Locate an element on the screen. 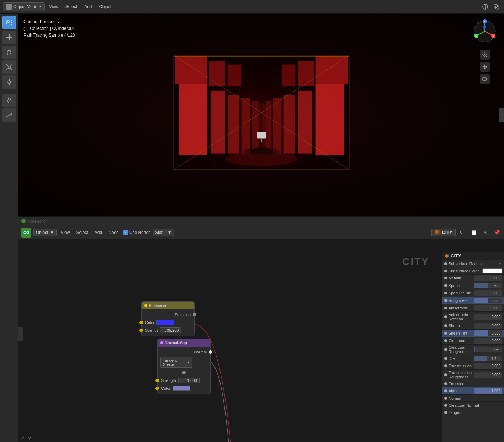 This screenshot has height=442, width=504. select-menu: Select is located at coordinates (71, 7).